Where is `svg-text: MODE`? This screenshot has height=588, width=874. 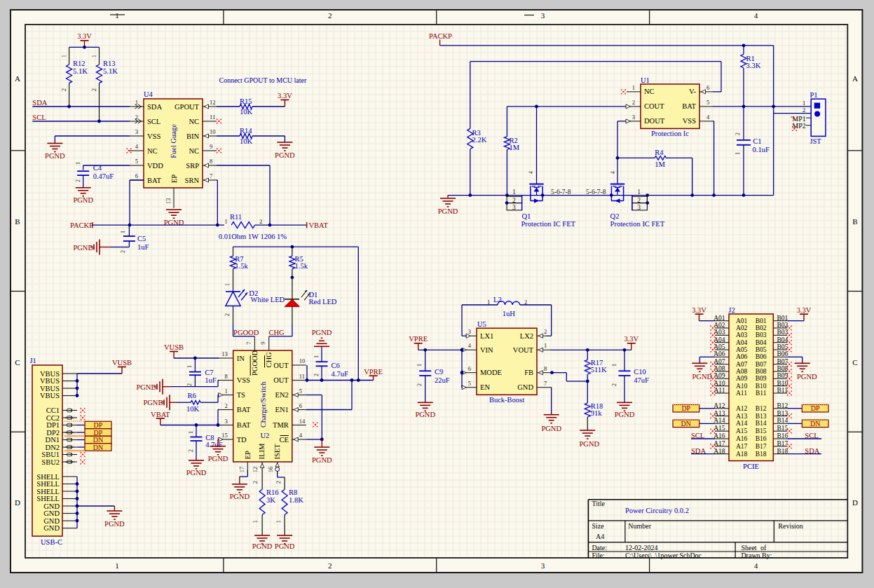 svg-text: MODE is located at coordinates (491, 373).